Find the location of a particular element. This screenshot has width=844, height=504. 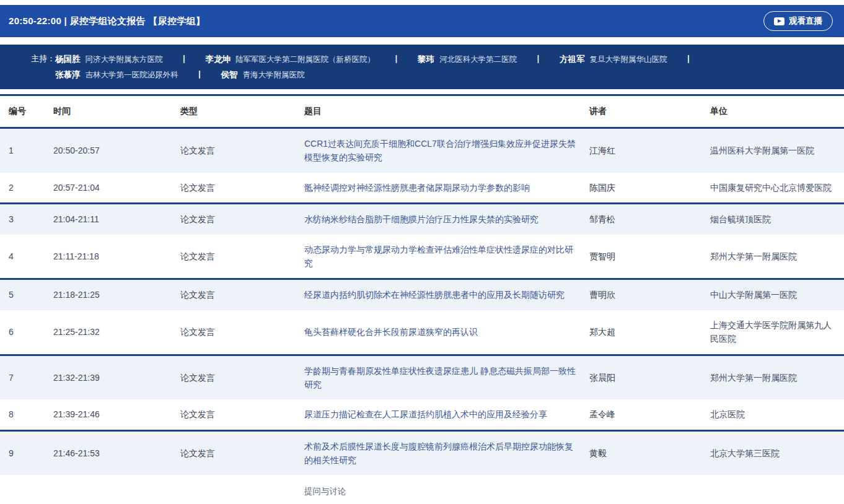

cell-title: 骶神经调控对神经源性膀胱患者储尿期尿动力学参数的影响 is located at coordinates (447, 188).